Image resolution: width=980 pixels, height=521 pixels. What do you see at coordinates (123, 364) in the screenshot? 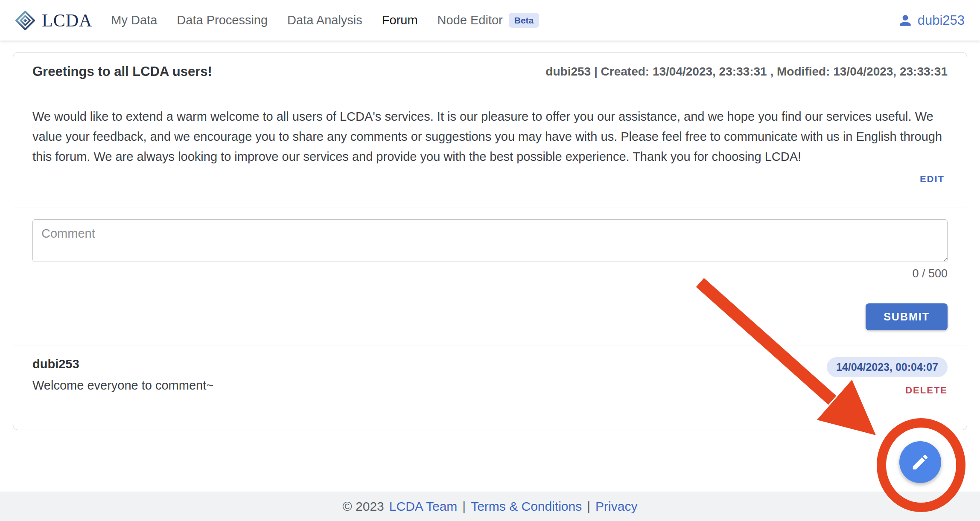
I see `comment-author: dubi253` at bounding box center [123, 364].